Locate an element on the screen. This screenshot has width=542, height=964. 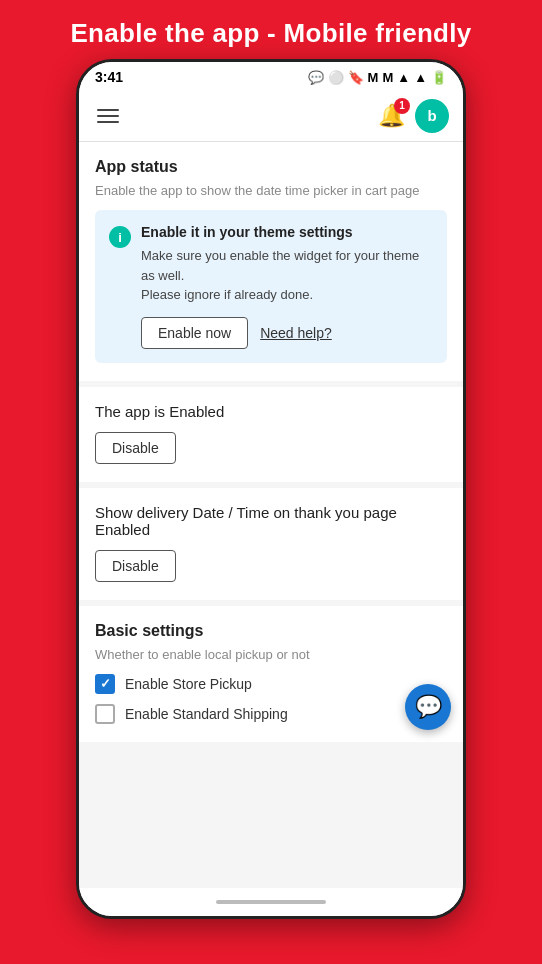
need-help-link: Need help? is located at coordinates (296, 333).